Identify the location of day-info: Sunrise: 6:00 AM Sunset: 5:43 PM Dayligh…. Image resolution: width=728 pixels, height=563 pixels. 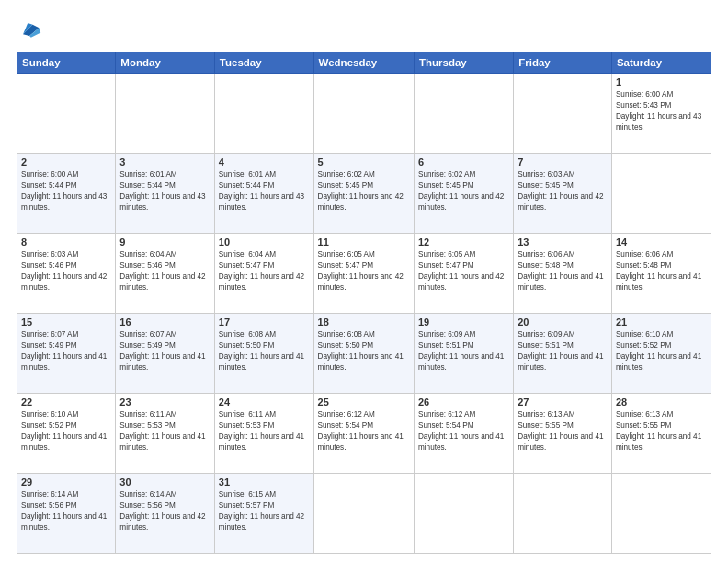
(662, 111).